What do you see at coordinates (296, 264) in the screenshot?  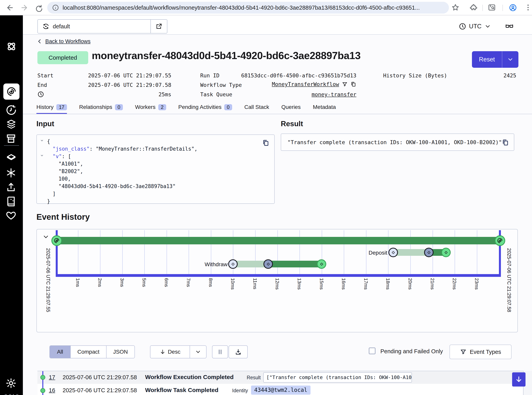 I see `withdraw-running-bar` at bounding box center [296, 264].